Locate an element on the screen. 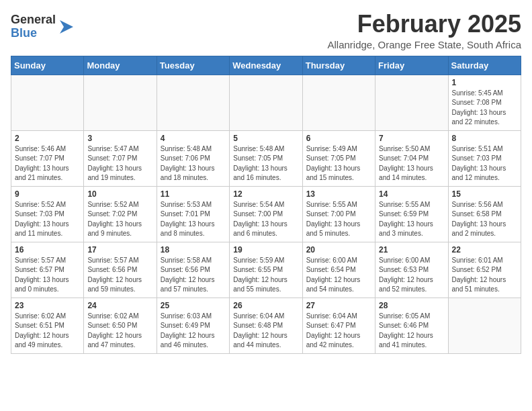 The width and height of the screenshot is (532, 411). logo-blue-text: Blue is located at coordinates (34, 34).